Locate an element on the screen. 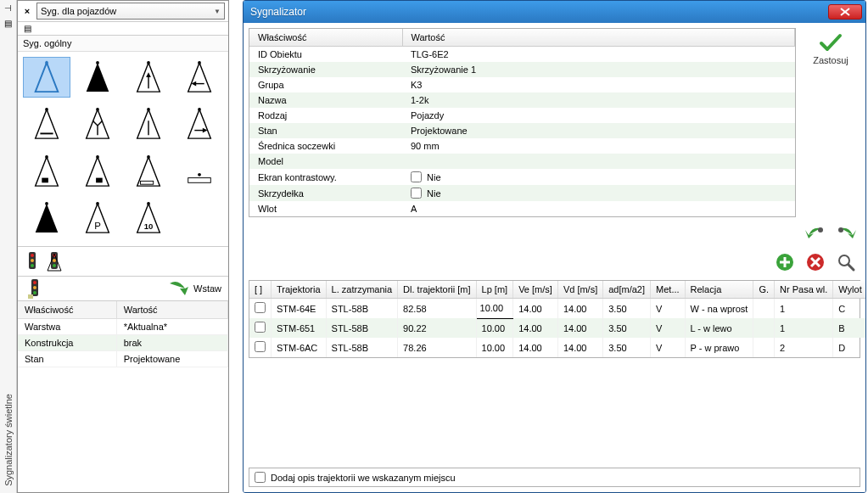 The width and height of the screenshot is (868, 493). prop-row: StanProjektowane is located at coordinates (523, 131).